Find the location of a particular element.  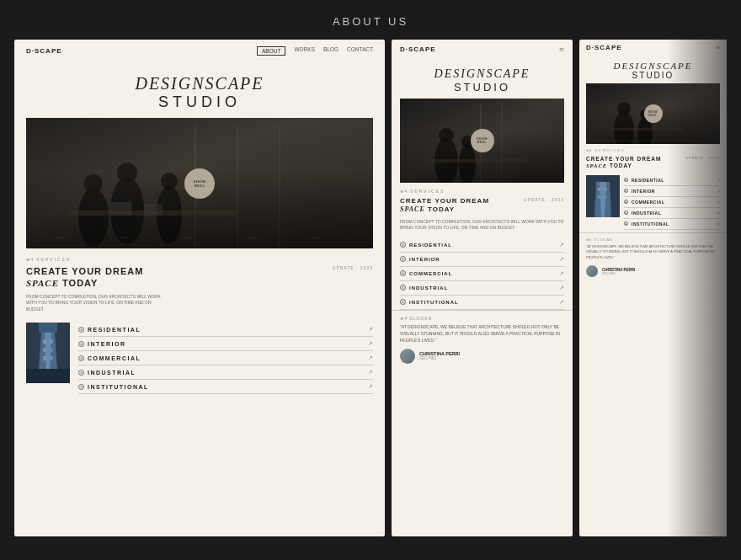

sn-ind-mob: INDUSTRIAL is located at coordinates (647, 213).